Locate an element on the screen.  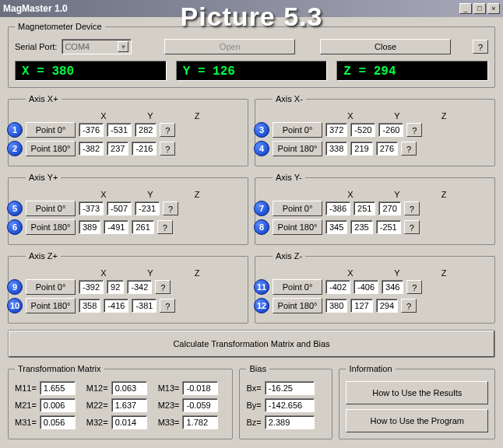
value-z: -381 is located at coordinates (144, 306).